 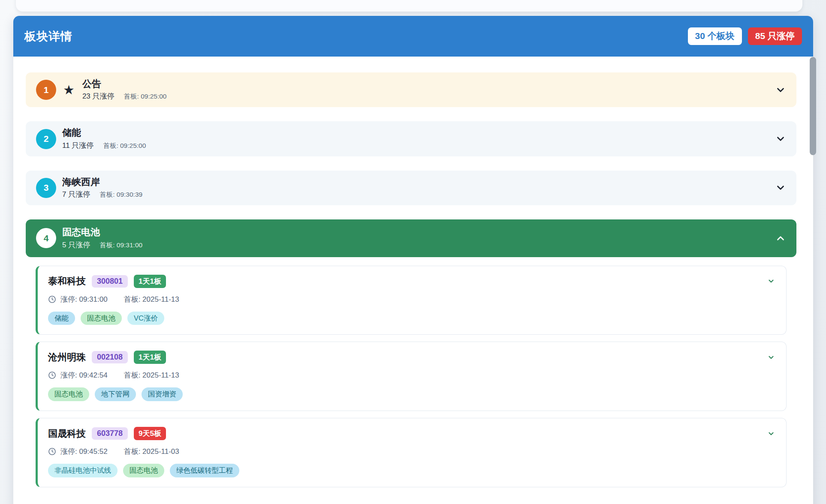 What do you see at coordinates (121, 195) in the screenshot?
I see `sector-first-time: 首板: 09:30:39` at bounding box center [121, 195].